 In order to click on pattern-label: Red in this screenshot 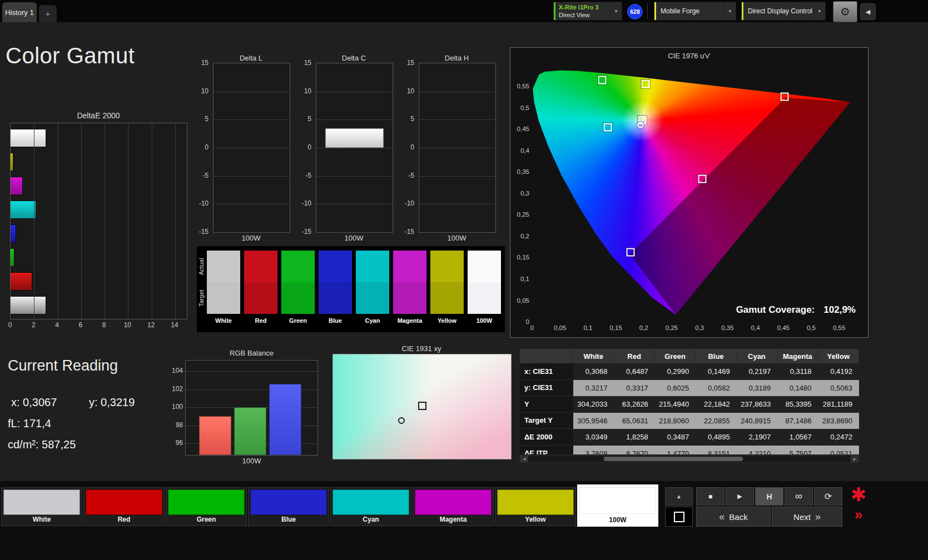, I will do `click(124, 519)`.